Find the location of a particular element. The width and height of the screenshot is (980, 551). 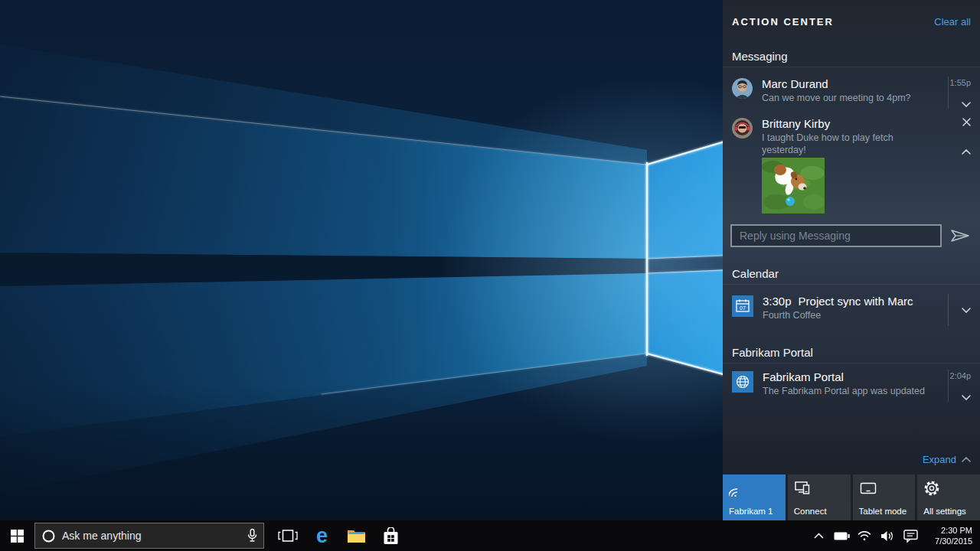

tray-chevron-up is located at coordinates (818, 536).